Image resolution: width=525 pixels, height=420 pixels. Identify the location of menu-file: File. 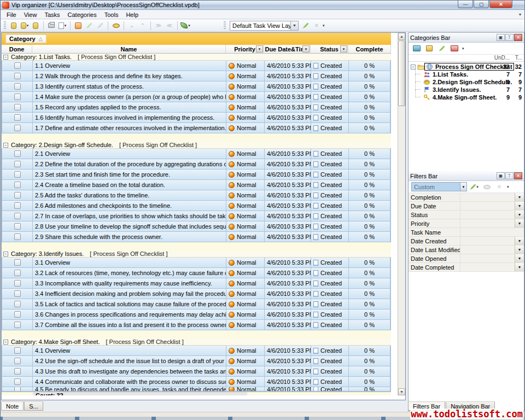
(11, 15).